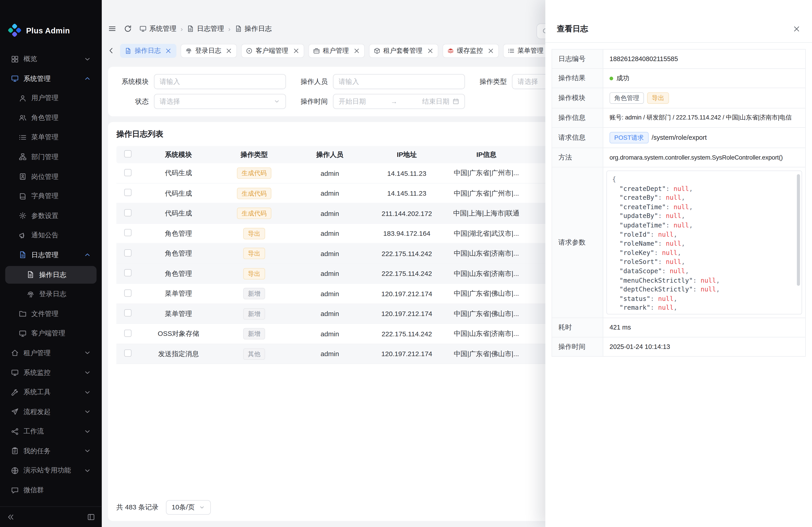  What do you see at coordinates (254, 155) in the screenshot?
I see `column-header: 操作类型` at bounding box center [254, 155].